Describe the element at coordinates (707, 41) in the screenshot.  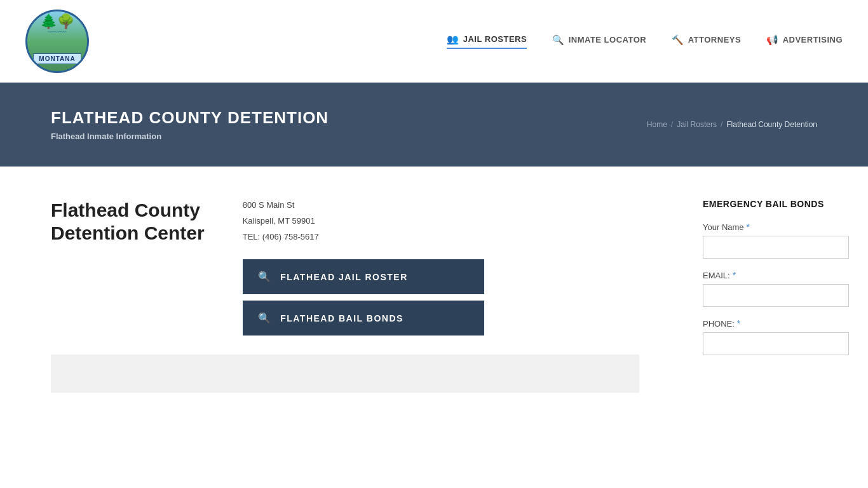
I see `nav-attorneys: 🔨 ATTORNEYS` at that location.